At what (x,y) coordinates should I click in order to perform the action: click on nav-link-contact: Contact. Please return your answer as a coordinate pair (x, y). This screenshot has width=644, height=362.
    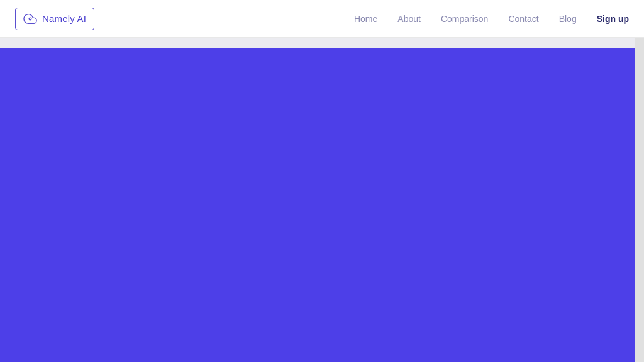
    Looking at the image, I should click on (523, 19).